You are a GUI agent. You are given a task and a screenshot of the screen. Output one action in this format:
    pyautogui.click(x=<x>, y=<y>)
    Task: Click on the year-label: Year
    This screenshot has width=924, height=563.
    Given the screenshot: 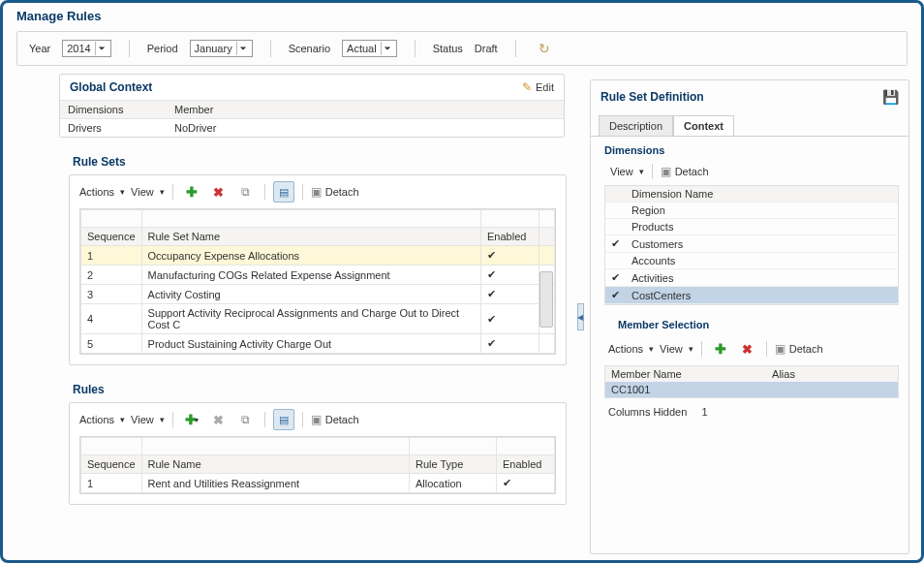 What is the action you would take?
    pyautogui.click(x=40, y=48)
    